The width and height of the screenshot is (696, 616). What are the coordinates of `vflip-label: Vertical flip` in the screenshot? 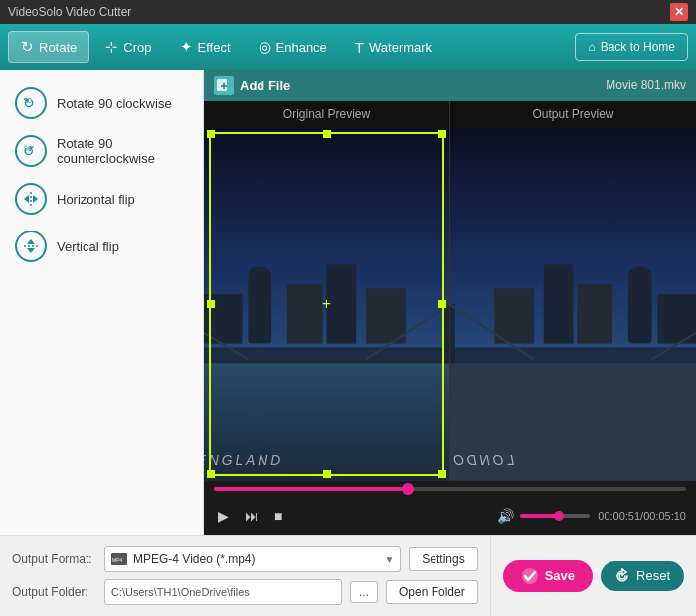 It's located at (87, 246).